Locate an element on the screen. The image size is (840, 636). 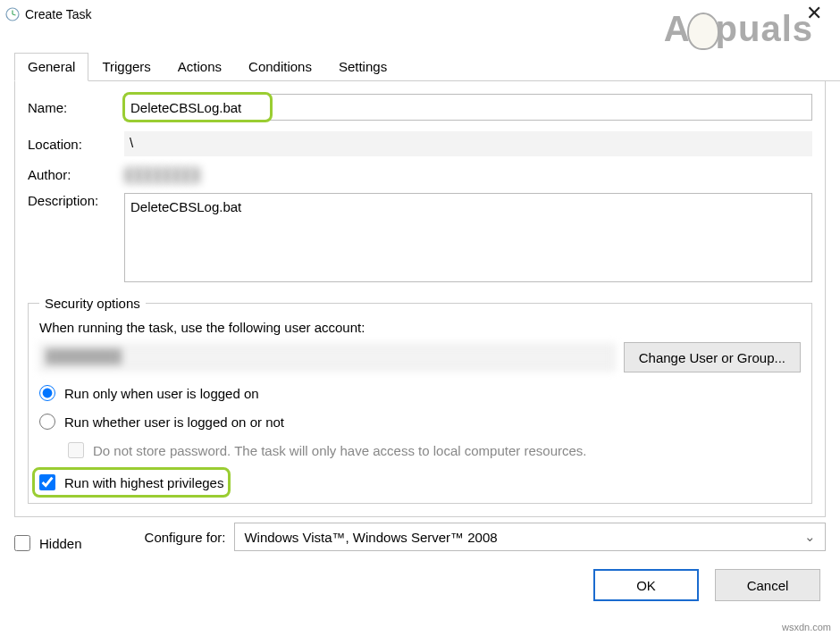
bottom-row: Hidden Configure for: Windows Vista™, Wi… is located at coordinates (420, 539).